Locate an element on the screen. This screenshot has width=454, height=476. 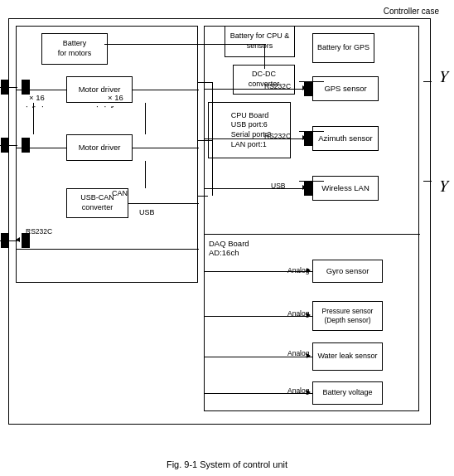
gps-sensor-label: GPS sensor is located at coordinates (345, 89).